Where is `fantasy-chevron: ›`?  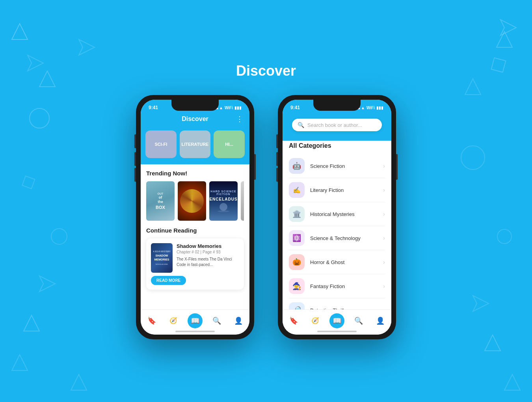
fantasy-chevron: › is located at coordinates (384, 286).